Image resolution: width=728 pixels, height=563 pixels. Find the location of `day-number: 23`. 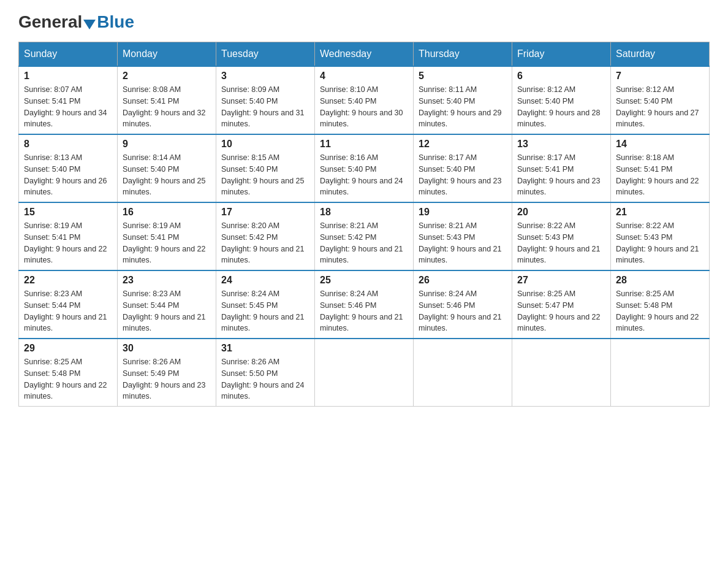

day-number: 23 is located at coordinates (167, 280).